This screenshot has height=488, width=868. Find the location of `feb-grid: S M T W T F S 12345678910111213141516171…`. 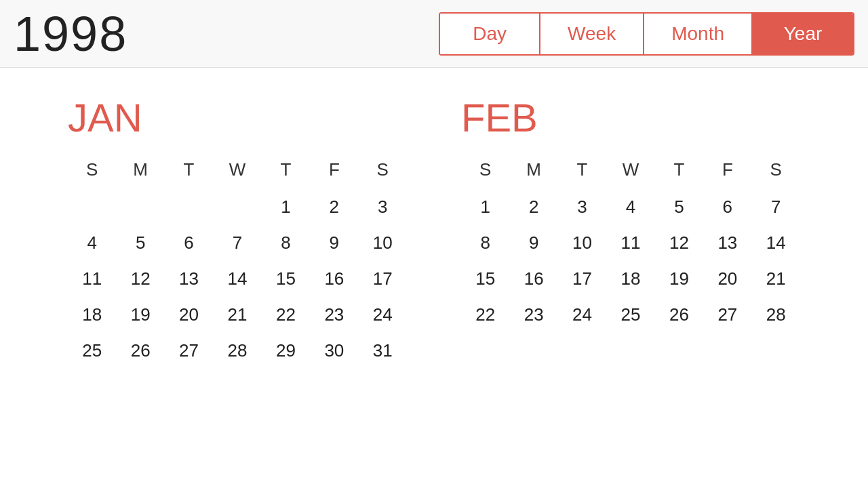

feb-grid: S M T W T F S 12345678910111213141516171… is located at coordinates (631, 243).